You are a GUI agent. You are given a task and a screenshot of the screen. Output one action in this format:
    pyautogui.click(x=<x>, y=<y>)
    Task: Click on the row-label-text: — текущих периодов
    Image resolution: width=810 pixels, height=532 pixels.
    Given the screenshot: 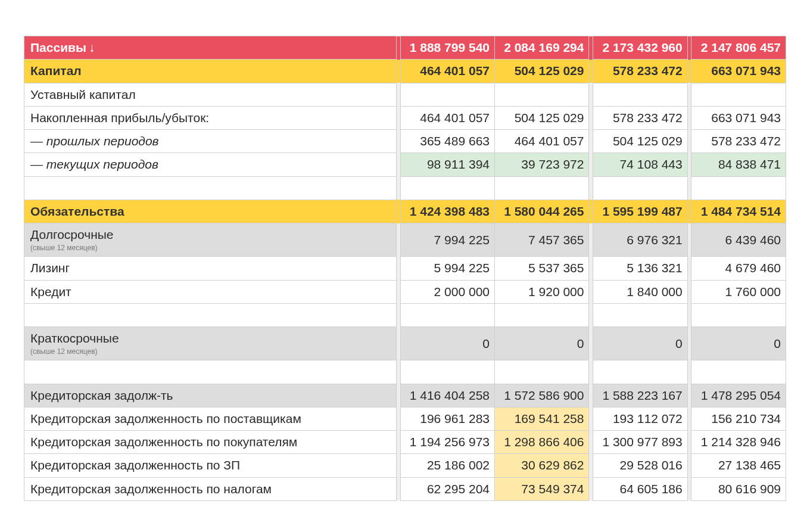 What is the action you would take?
    pyautogui.click(x=94, y=164)
    